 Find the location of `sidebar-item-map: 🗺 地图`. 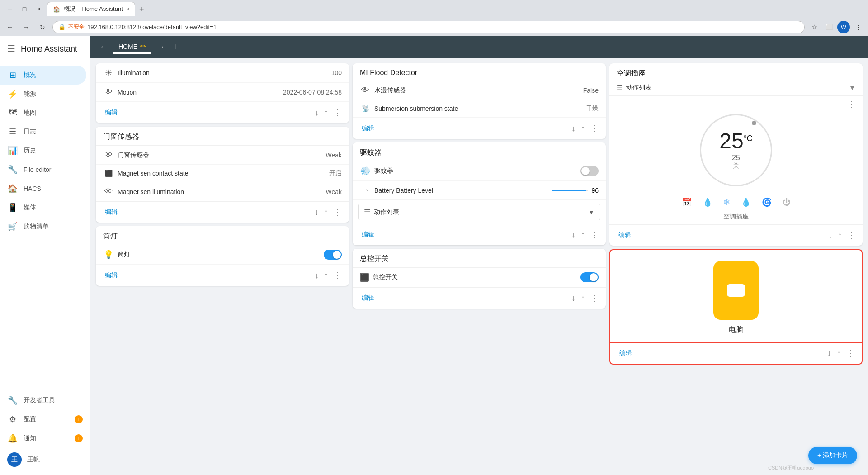

sidebar-item-map: 🗺 地图 is located at coordinates (43, 113).